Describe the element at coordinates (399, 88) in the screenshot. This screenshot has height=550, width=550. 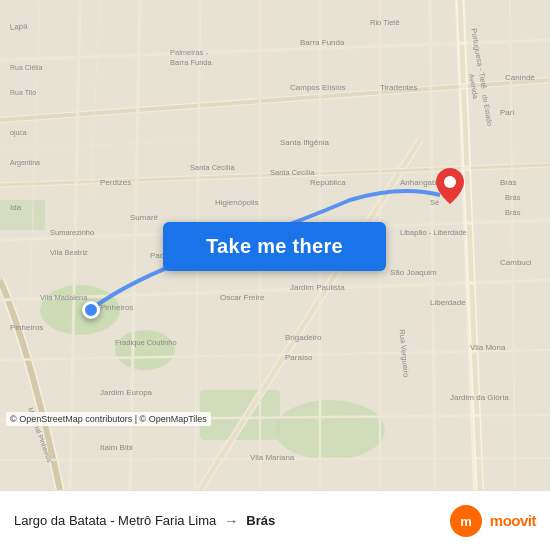
I see `svg-text: Tiradentes` at that location.